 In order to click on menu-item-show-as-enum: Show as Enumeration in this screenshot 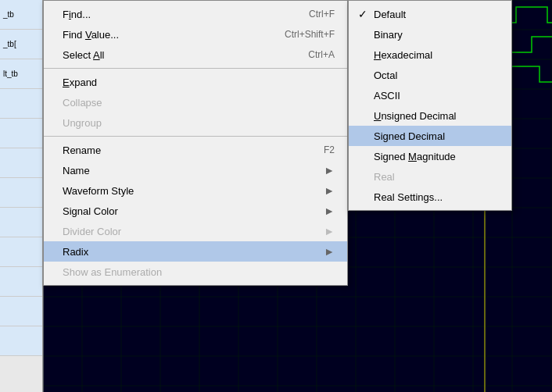, I will do `click(195, 272)`.